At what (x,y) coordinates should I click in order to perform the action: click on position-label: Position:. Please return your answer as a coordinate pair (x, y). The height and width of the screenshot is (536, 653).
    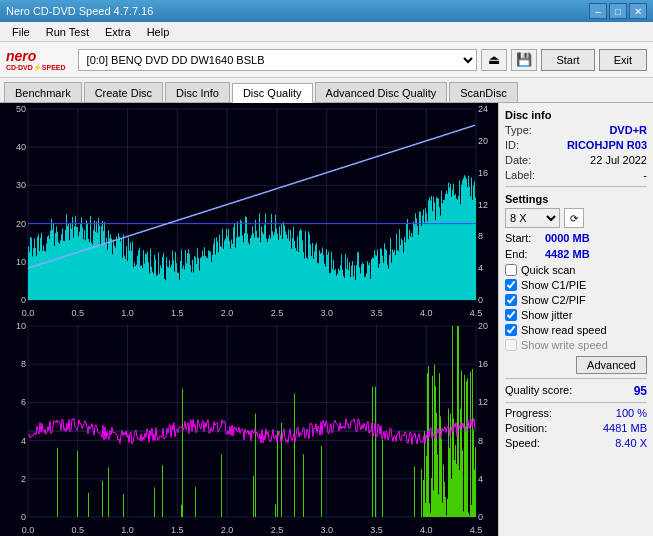
    Looking at the image, I should click on (526, 428).